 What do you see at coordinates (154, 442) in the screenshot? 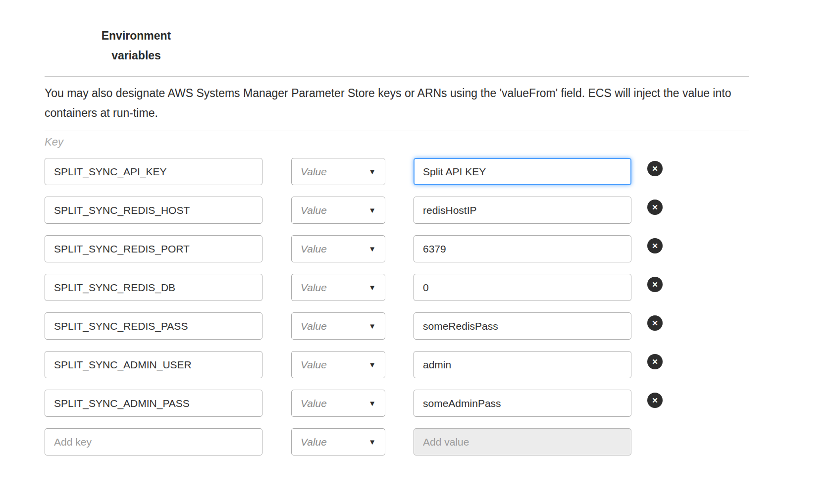
I see `add-key-input` at bounding box center [154, 442].